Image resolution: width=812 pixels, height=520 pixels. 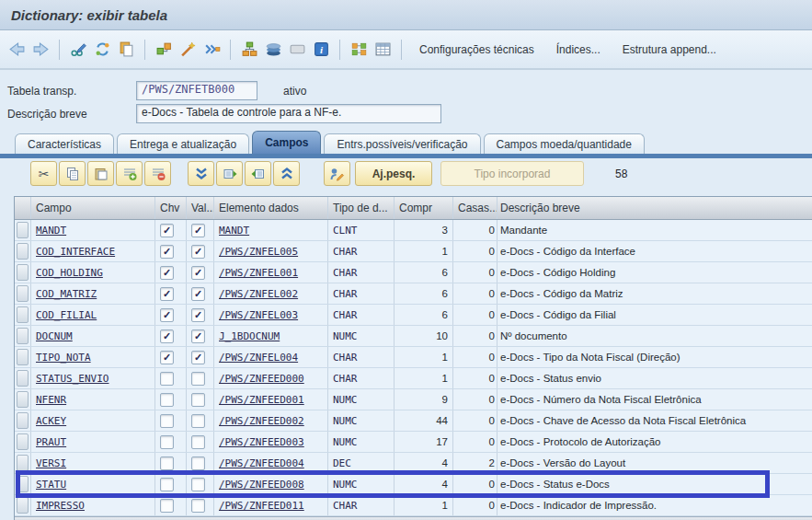 I want to click on table-name-field: /PWS/ZNFETB000, so click(x=197, y=90).